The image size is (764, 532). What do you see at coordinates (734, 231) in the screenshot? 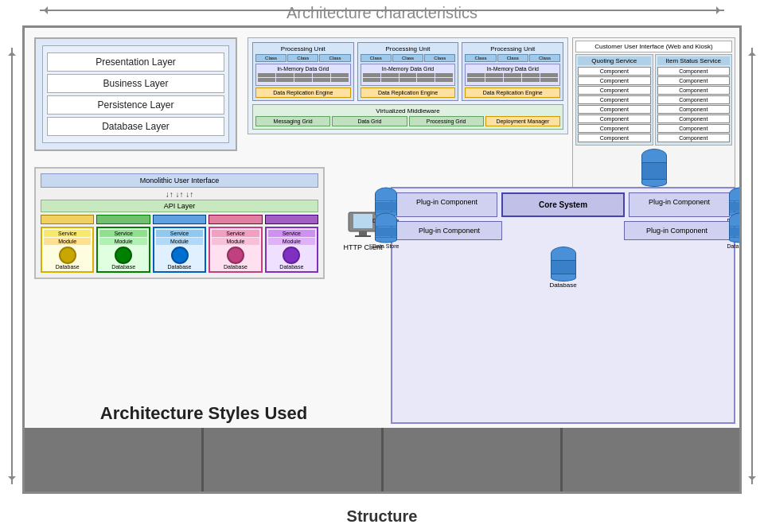
I see `data-store-right-2: Data Store` at bounding box center [734, 231].